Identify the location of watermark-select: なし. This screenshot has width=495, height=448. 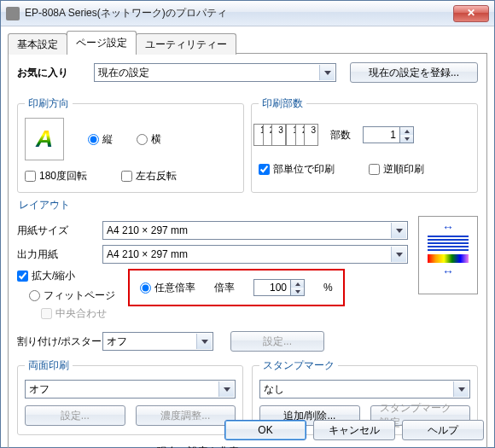
(365, 389).